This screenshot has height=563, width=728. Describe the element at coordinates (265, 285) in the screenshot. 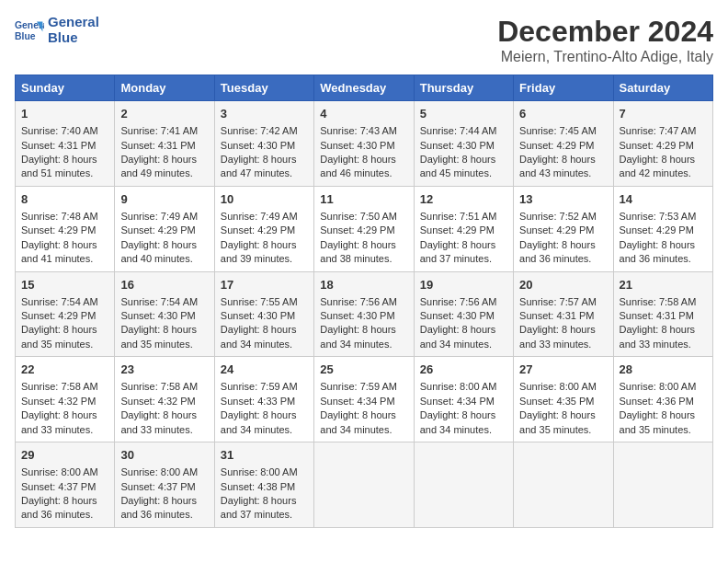

I see `day-number: 17` at that location.